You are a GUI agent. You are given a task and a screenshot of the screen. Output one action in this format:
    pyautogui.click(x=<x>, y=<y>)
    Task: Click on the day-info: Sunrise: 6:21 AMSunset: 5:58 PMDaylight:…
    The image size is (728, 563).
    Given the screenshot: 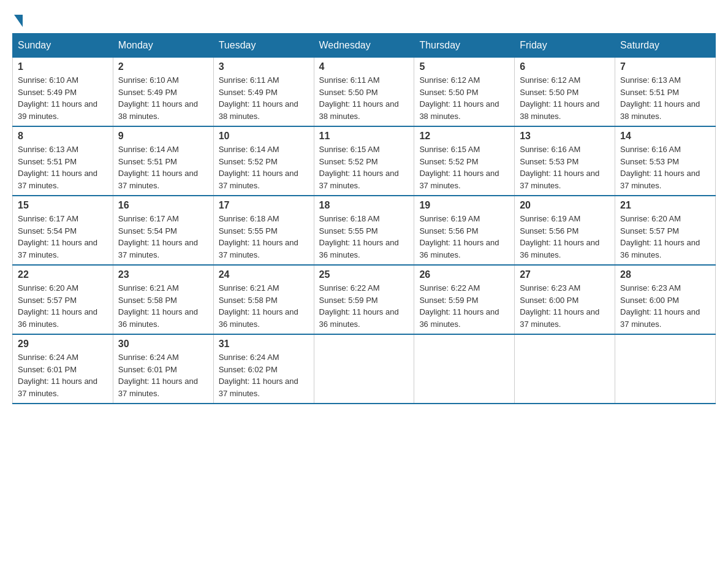 What is the action you would take?
    pyautogui.click(x=259, y=306)
    